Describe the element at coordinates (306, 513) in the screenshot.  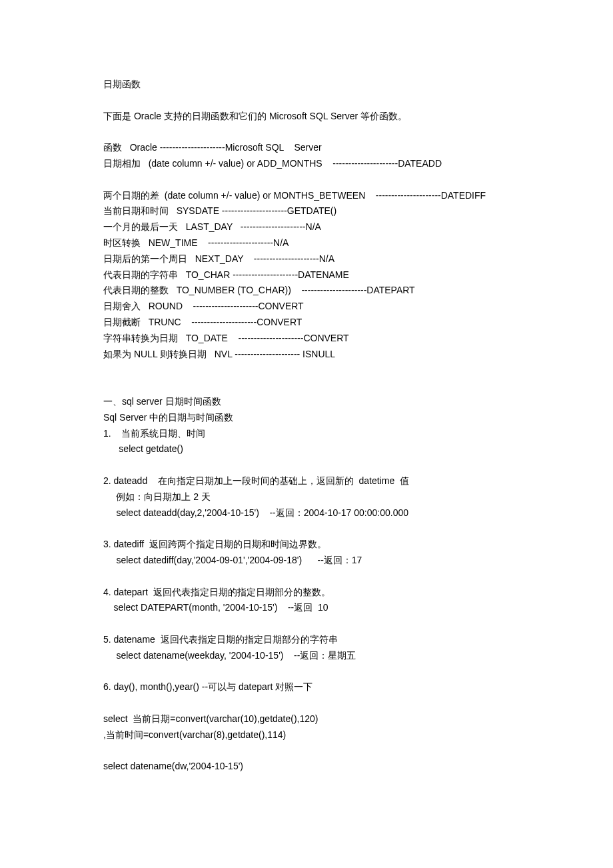
I see `item-line: select dateadd(day,2,'2004-10-15') --返回：…` at that location.